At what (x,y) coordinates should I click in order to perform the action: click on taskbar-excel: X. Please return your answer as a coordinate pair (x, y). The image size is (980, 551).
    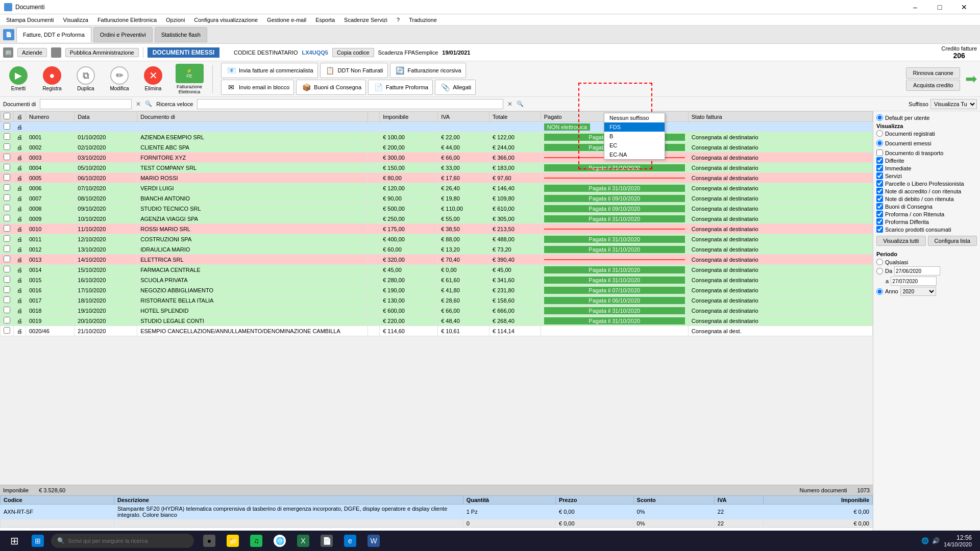
    Looking at the image, I should click on (303, 541).